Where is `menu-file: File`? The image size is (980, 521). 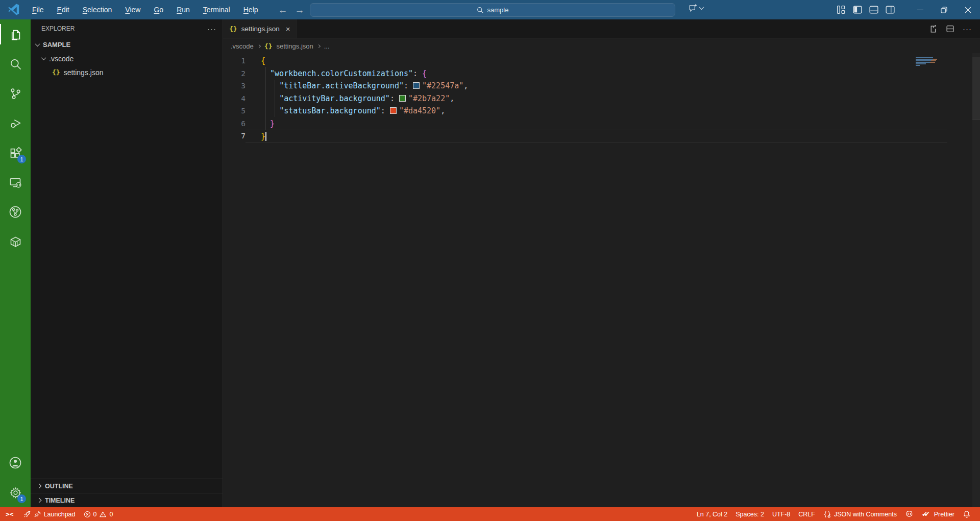 menu-file: File is located at coordinates (38, 10).